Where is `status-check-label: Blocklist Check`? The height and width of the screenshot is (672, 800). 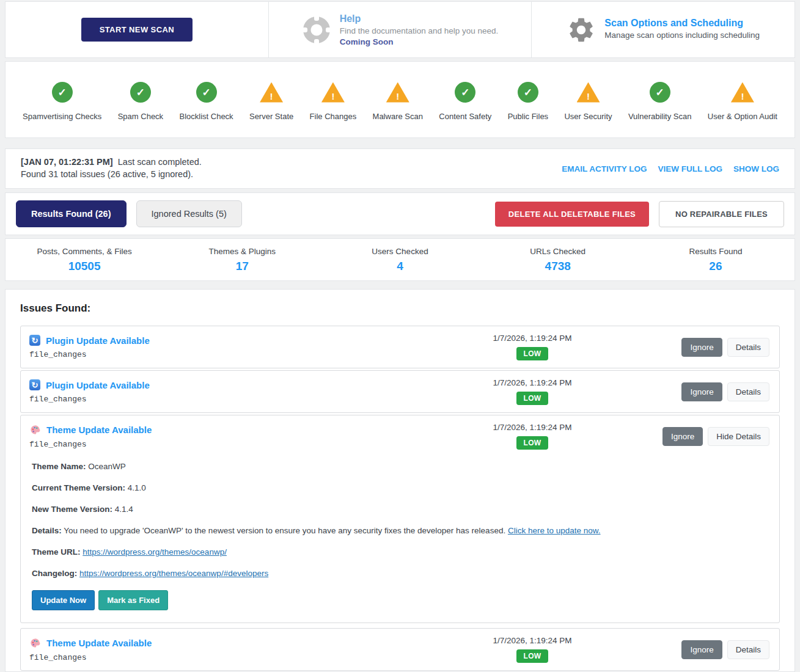 status-check-label: Blocklist Check is located at coordinates (206, 116).